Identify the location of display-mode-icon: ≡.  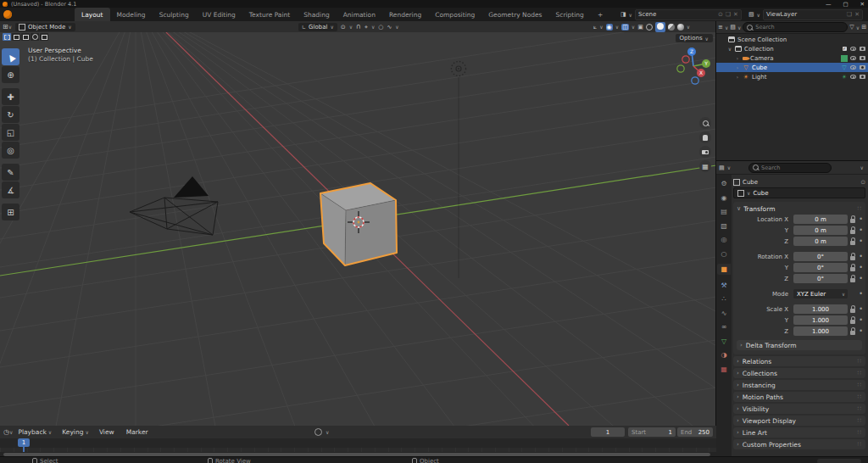
(721, 27).